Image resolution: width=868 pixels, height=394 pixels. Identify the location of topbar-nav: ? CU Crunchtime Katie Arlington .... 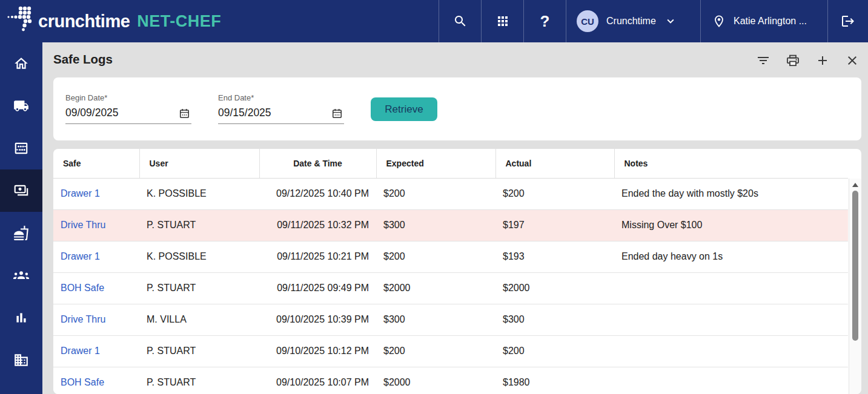
(653, 21).